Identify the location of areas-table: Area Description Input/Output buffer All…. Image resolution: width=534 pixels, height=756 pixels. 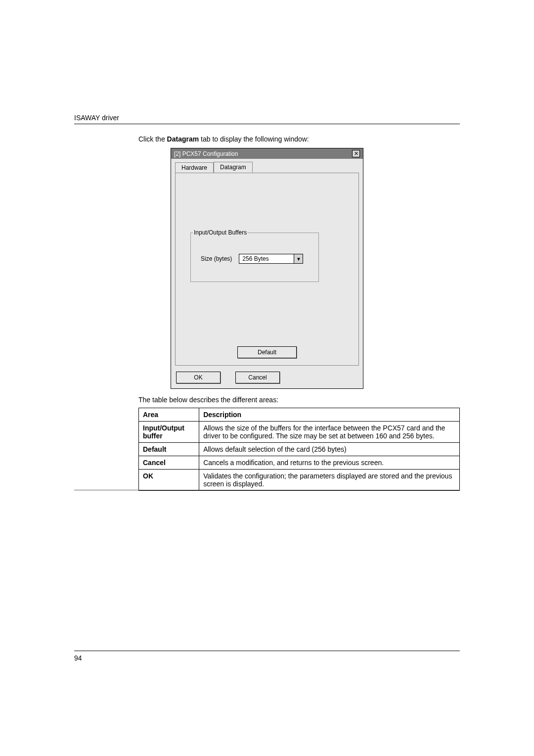
(299, 449).